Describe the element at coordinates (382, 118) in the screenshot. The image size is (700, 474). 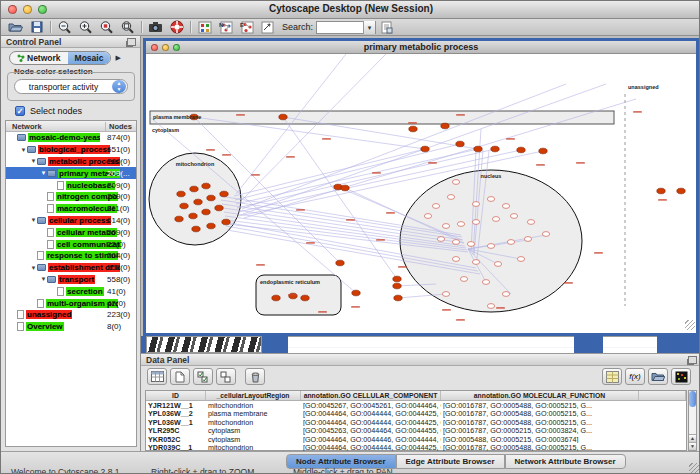
I see `region-plasma-membrane` at that location.